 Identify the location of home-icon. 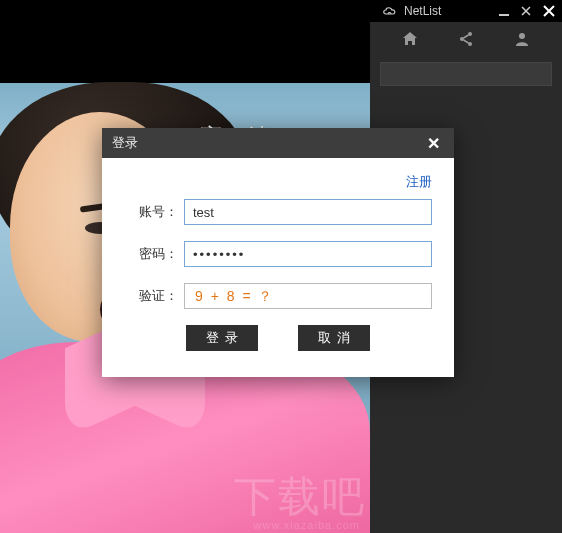
(410, 39).